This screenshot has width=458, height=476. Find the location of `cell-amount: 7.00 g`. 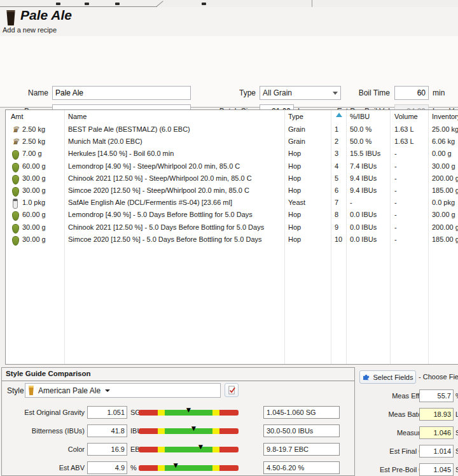

cell-amount: 7.00 g is located at coordinates (32, 153).